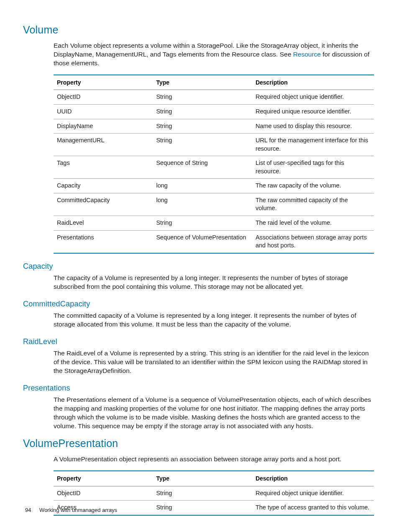 The width and height of the screenshot is (399, 532). I want to click on table-row: PresentationsSequence of VolumePresentat…, so click(214, 242).